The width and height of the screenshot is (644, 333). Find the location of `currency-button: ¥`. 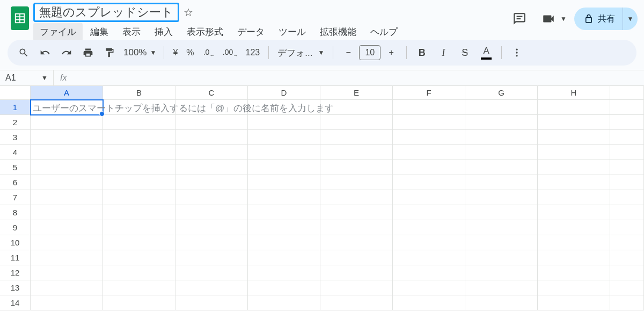

currency-button: ¥ is located at coordinates (175, 53).